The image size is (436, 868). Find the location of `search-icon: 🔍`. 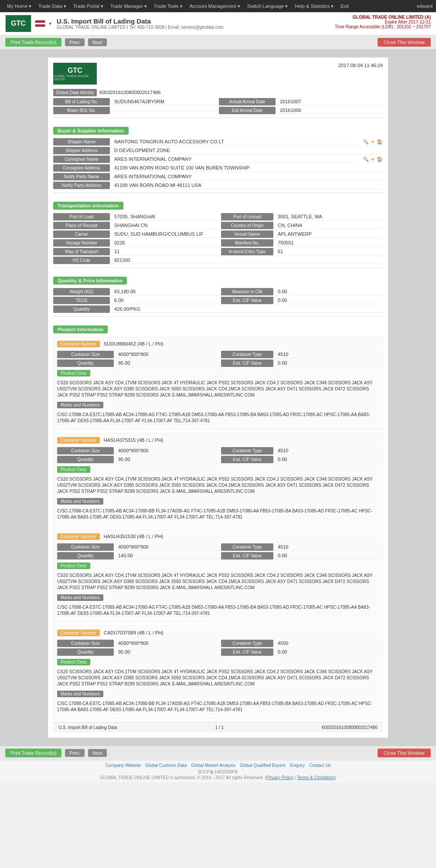

search-icon: 🔍 is located at coordinates (366, 142).